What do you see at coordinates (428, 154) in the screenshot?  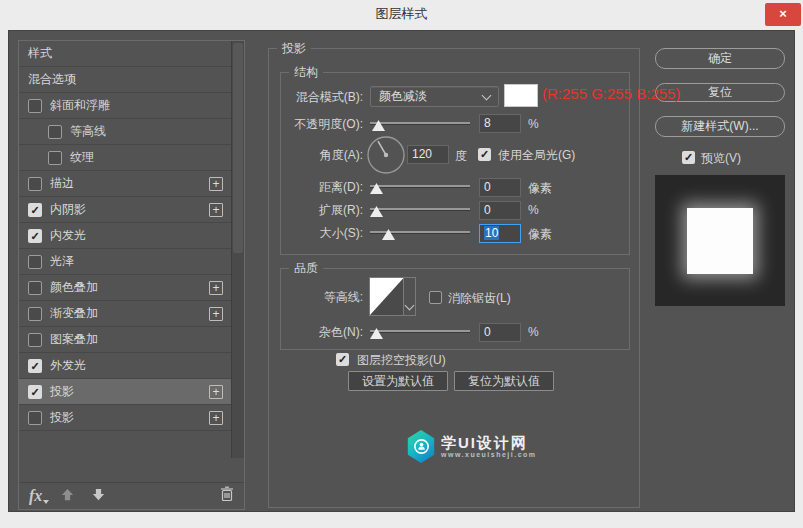 I see `angle-input: 120` at bounding box center [428, 154].